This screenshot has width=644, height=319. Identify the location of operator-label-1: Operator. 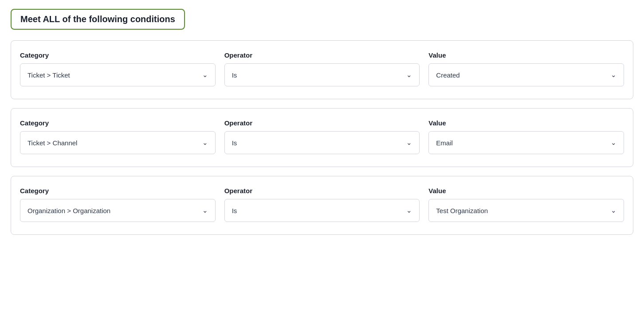
(322, 55).